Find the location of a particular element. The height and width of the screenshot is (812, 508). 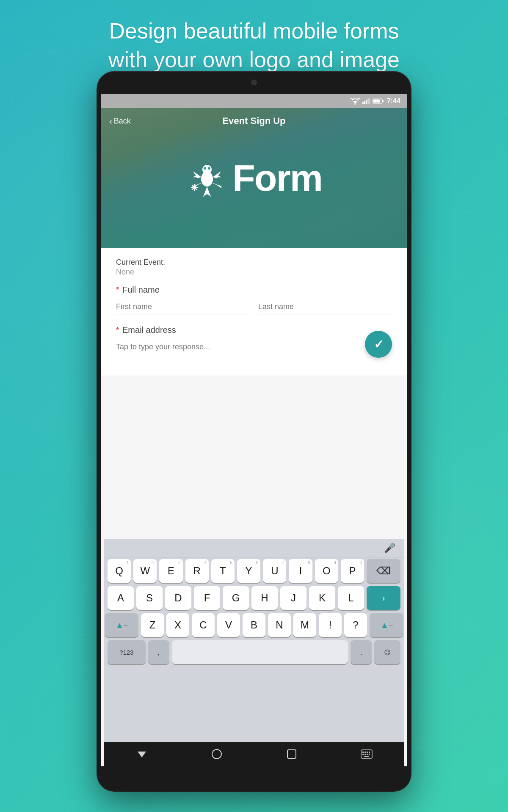

key-j: J is located at coordinates (293, 598).